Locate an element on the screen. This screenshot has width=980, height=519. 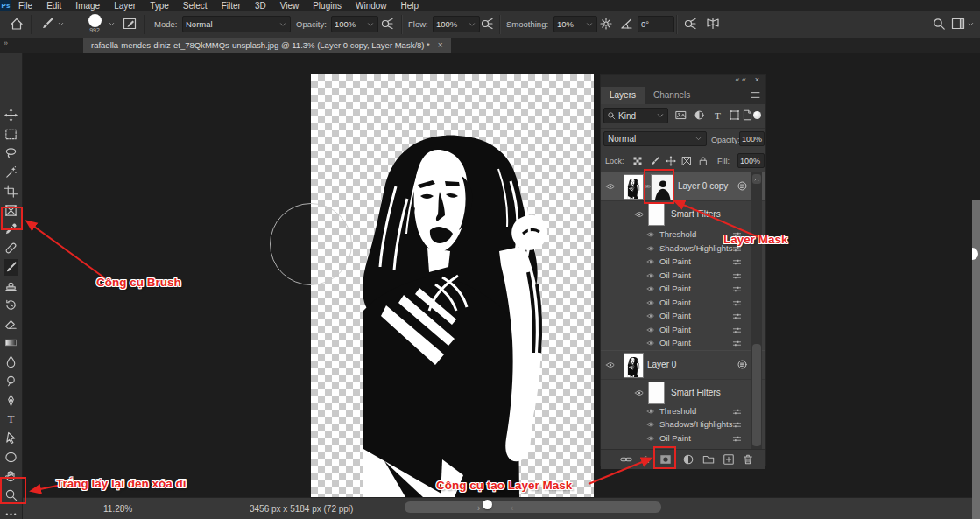
menu-filter: Filter is located at coordinates (231, 5).